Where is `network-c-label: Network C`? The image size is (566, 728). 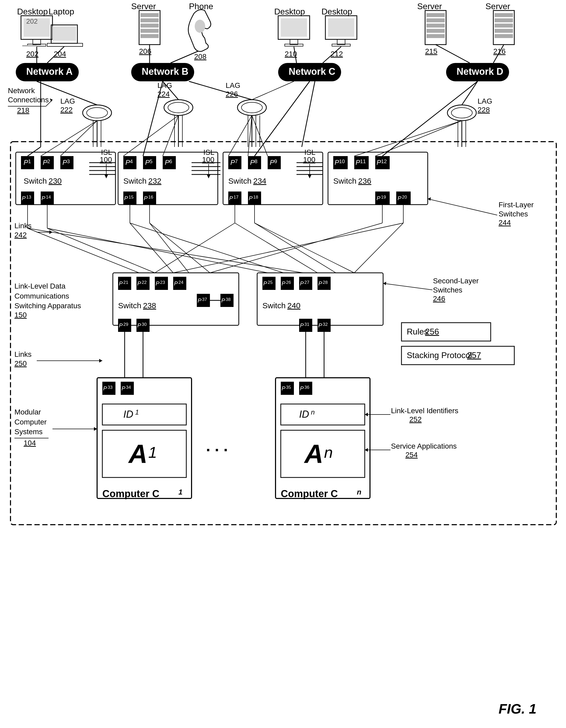
network-c-label: Network C is located at coordinates (312, 71).